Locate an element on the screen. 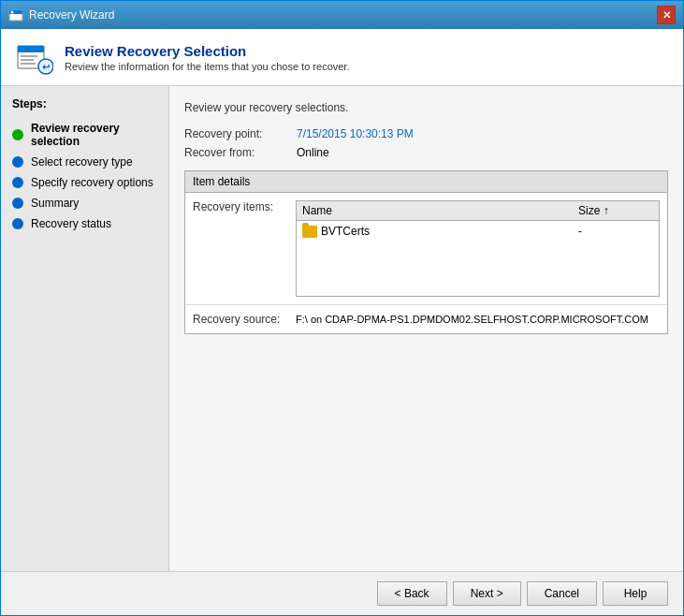  next-button: Next > is located at coordinates (487, 594).